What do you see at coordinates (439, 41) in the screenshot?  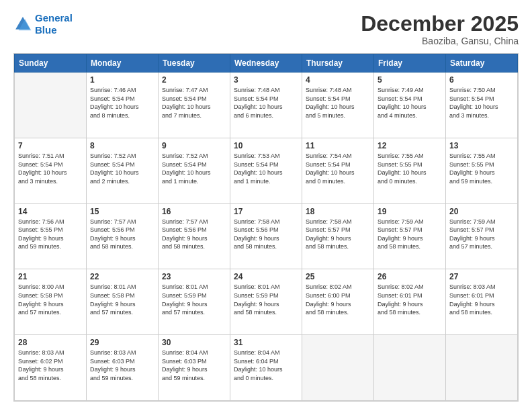 I see `location: Baoziba, Gansu, China` at bounding box center [439, 41].